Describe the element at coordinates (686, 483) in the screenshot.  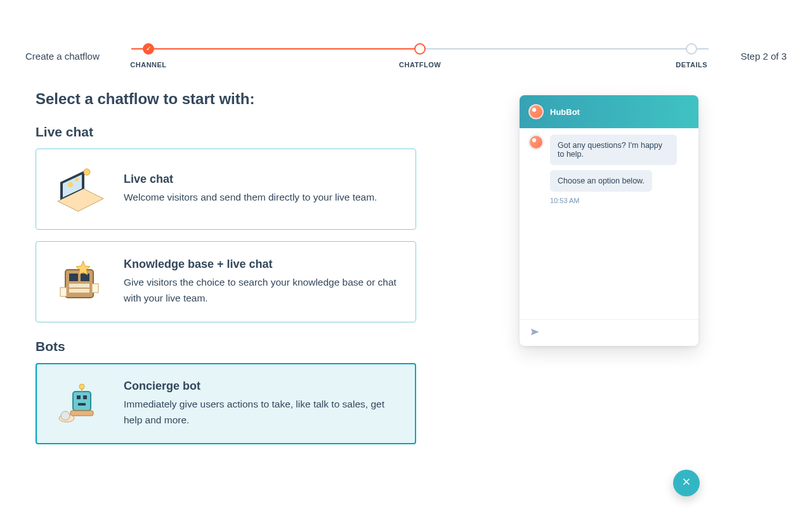
I see `close-icon` at that location.